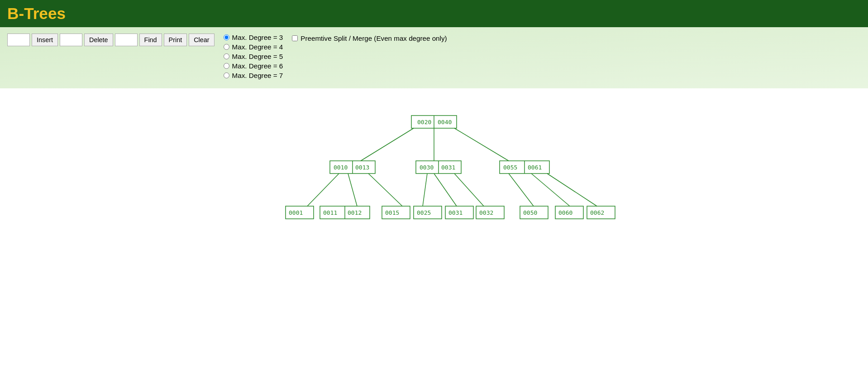 The width and height of the screenshot is (868, 386). I want to click on button-row: Insert Delete Find Print Clear, so click(111, 40).